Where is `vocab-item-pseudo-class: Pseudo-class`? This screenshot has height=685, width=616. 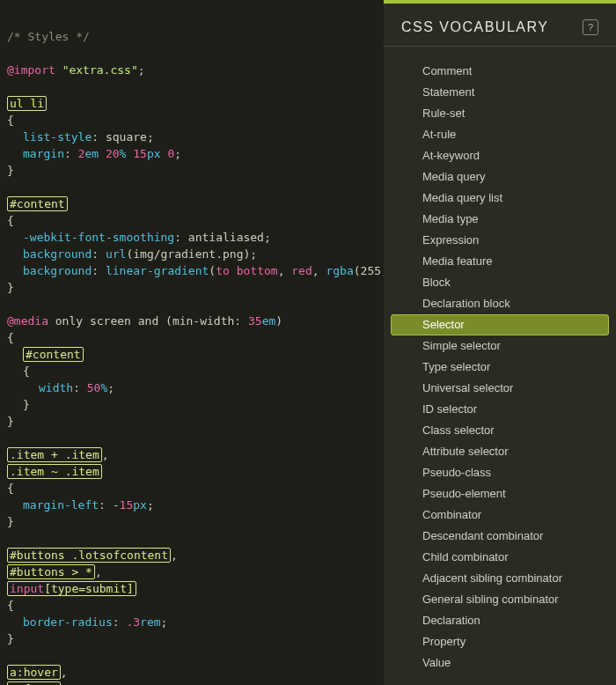
vocab-item-pseudo-class: Pseudo-class is located at coordinates (500, 473).